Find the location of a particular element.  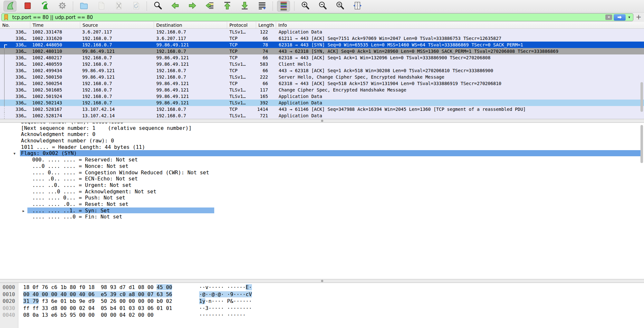

ascii-char: n is located at coordinates (210, 301).